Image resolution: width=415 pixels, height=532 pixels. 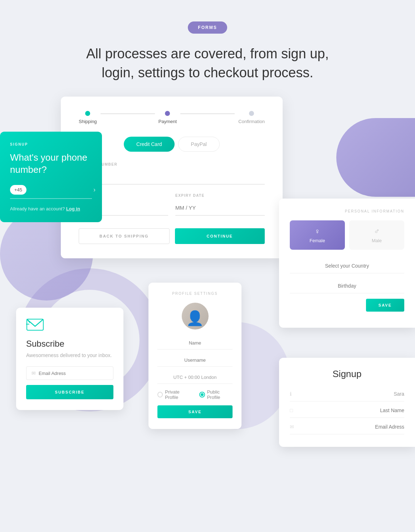 I want to click on already-account-text: Allready have an account? Log in, so click(x=51, y=209).